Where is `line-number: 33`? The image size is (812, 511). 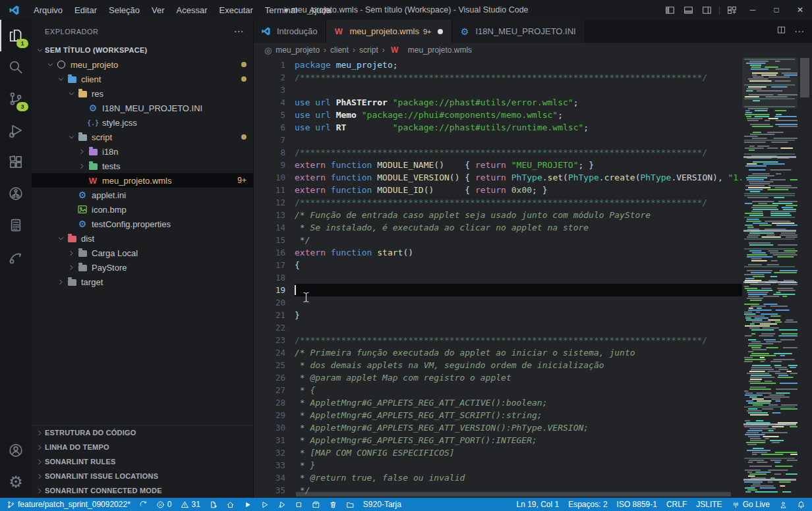
line-number: 33 is located at coordinates (274, 465).